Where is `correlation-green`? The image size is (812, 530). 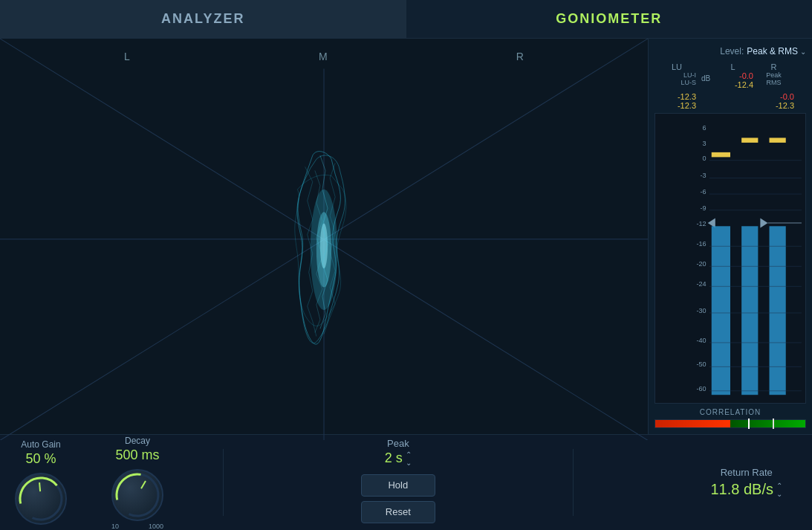 correlation-green is located at coordinates (768, 424).